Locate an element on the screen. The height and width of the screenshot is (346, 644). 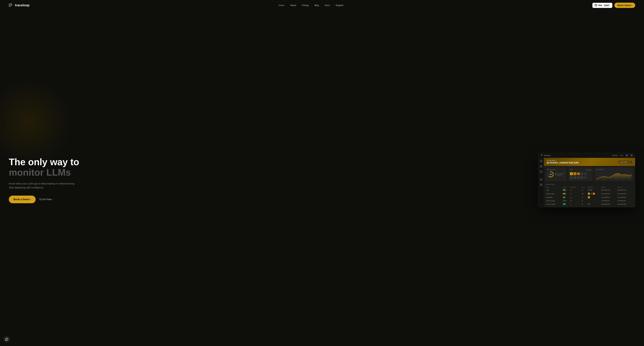
task-last-used: May 26 2023 08:28 is located at coordinates (625, 204).